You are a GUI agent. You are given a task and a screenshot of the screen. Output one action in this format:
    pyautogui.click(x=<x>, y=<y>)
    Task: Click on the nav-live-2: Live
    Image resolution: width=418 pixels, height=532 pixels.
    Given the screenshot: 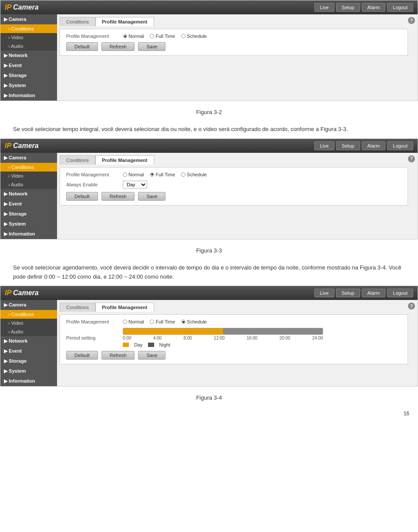 What is the action you would take?
    pyautogui.click(x=324, y=146)
    